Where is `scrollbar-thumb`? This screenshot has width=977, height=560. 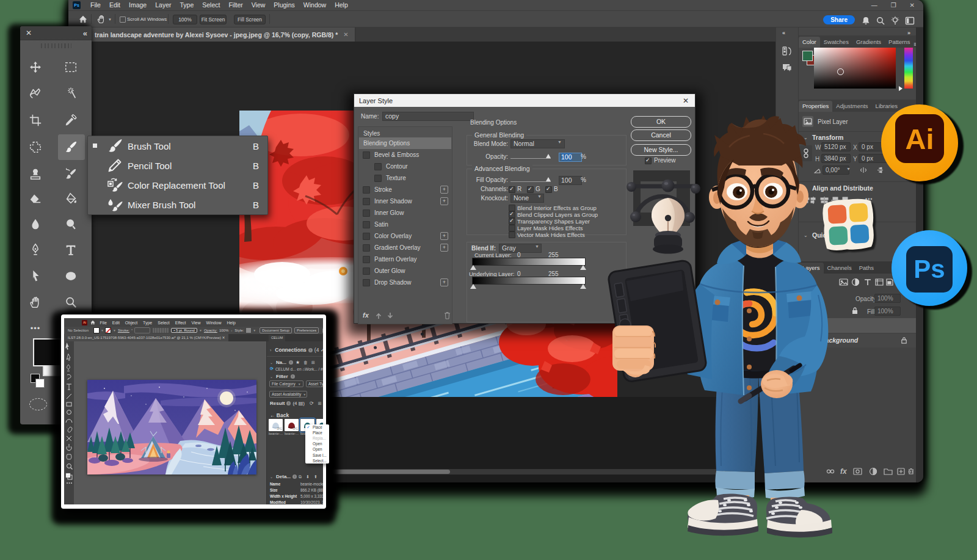 scrollbar-thumb is located at coordinates (391, 471).